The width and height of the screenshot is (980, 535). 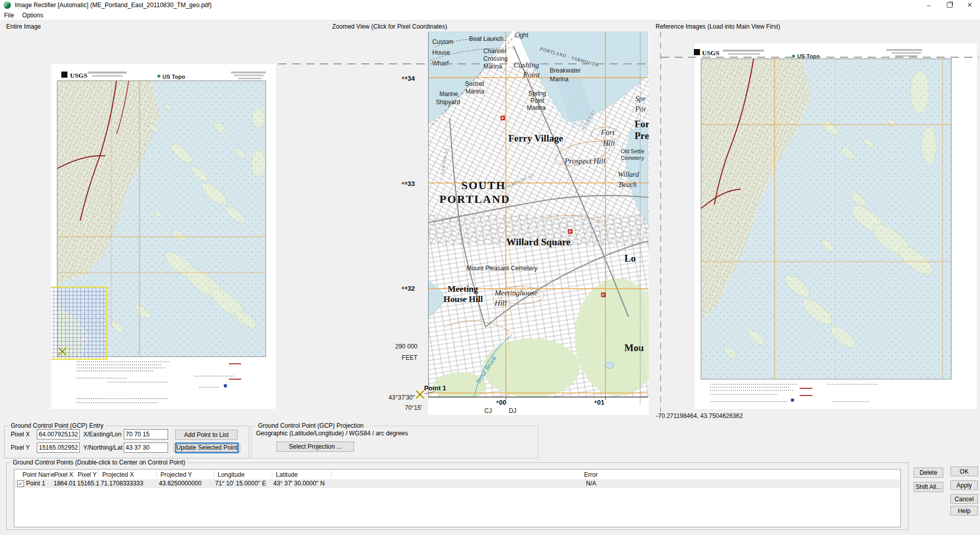 What do you see at coordinates (565, 71) in the screenshot?
I see `map-label: Breakwater` at bounding box center [565, 71].